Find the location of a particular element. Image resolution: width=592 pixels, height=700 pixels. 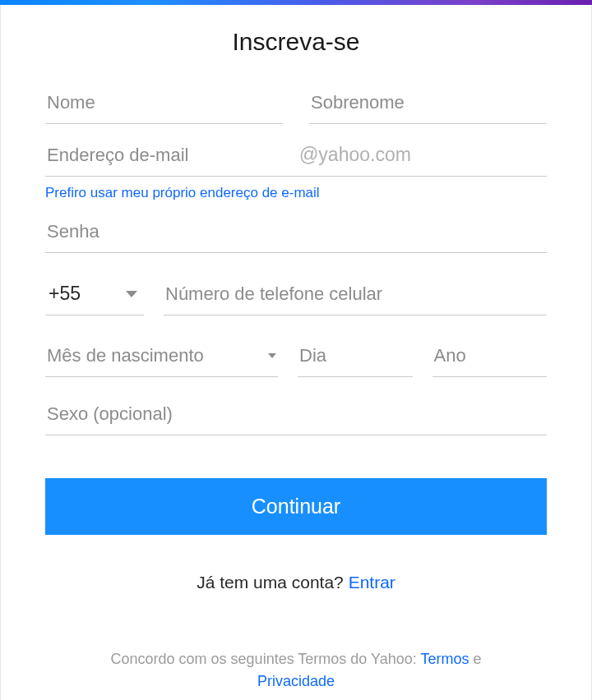

privacy-link: Privacidade is located at coordinates (296, 681).